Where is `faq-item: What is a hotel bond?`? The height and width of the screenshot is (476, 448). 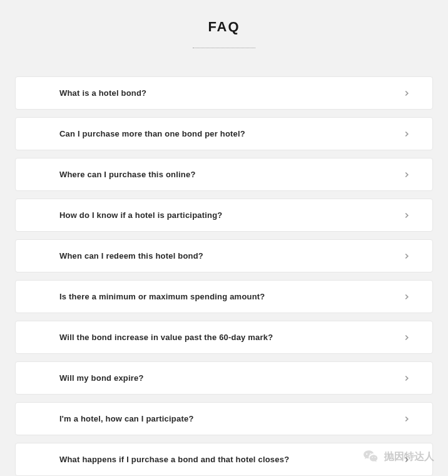 faq-item: What is a hotel bond? is located at coordinates (224, 93).